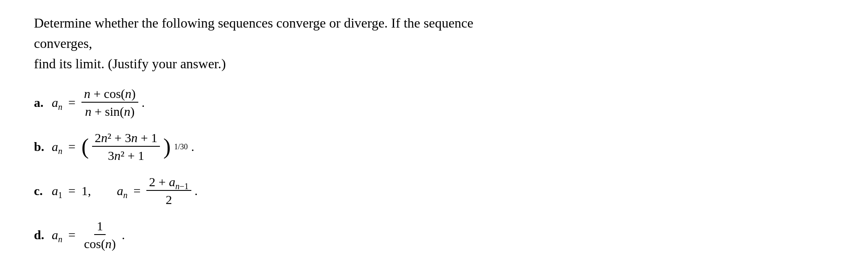 Image resolution: width=868 pixels, height=274 pixels. I want to click on prob-a-numerator: n + cos(n), so click(110, 95).